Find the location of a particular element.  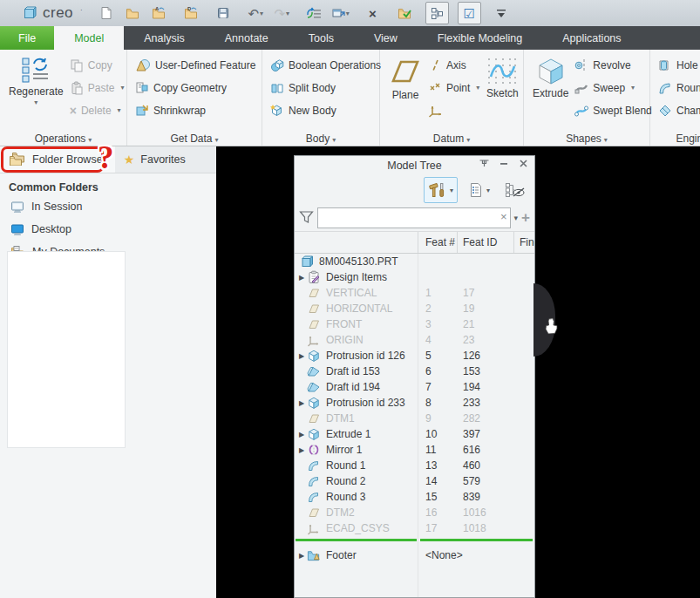

hole-button: Hole is located at coordinates (678, 65).